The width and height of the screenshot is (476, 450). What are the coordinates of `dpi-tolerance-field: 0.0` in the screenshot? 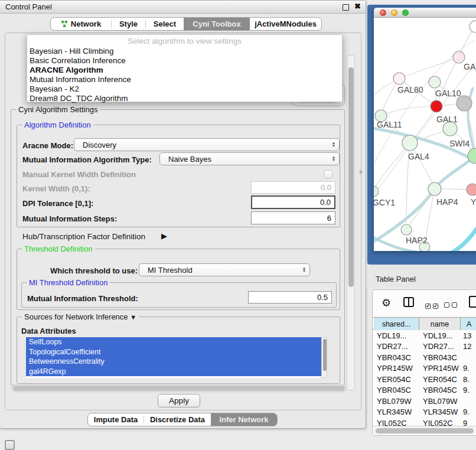 It's located at (293, 202).